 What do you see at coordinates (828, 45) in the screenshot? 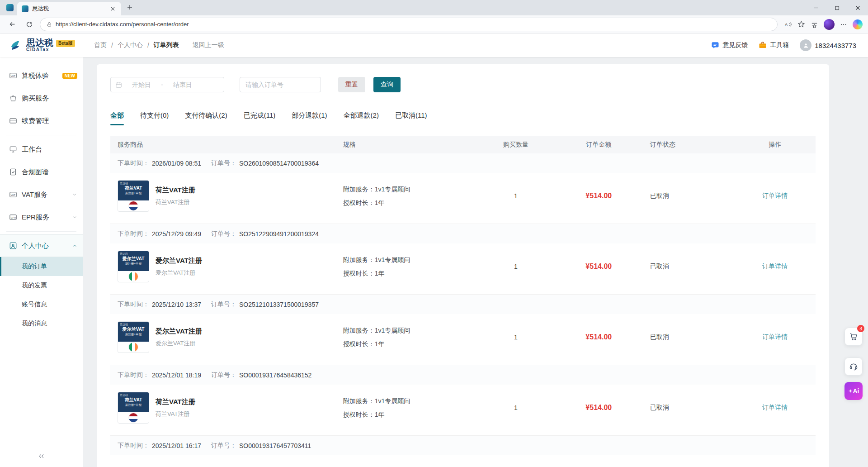
I see `user-account: 18324433773` at bounding box center [828, 45].